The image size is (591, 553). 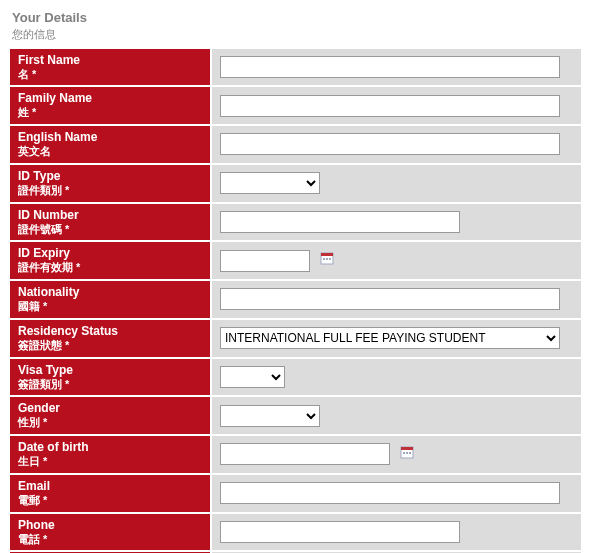 What do you see at coordinates (390, 338) in the screenshot?
I see `select-residencyStatus: INTERNATIONAL FULL FEE PAYING STUDENT` at bounding box center [390, 338].